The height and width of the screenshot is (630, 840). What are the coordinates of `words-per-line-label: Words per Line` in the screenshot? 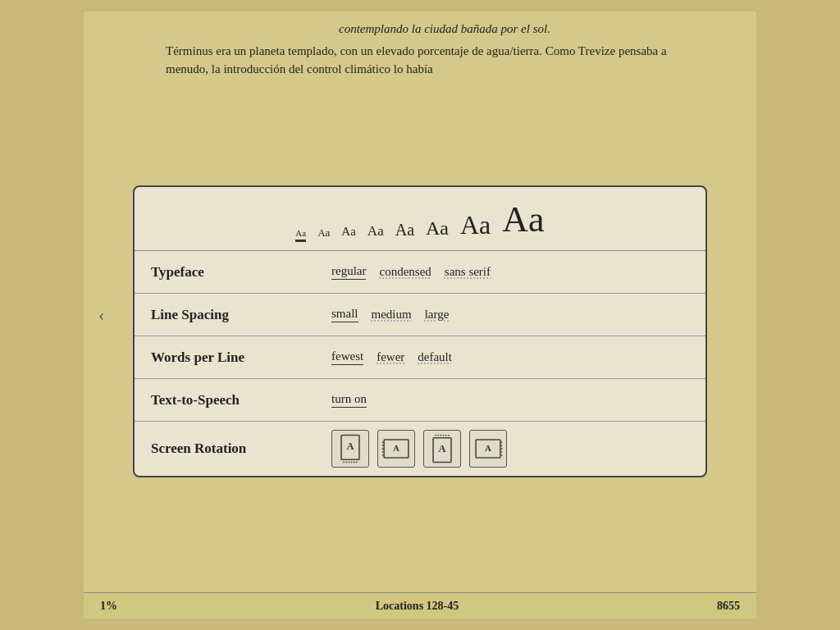 It's located at (241, 358).